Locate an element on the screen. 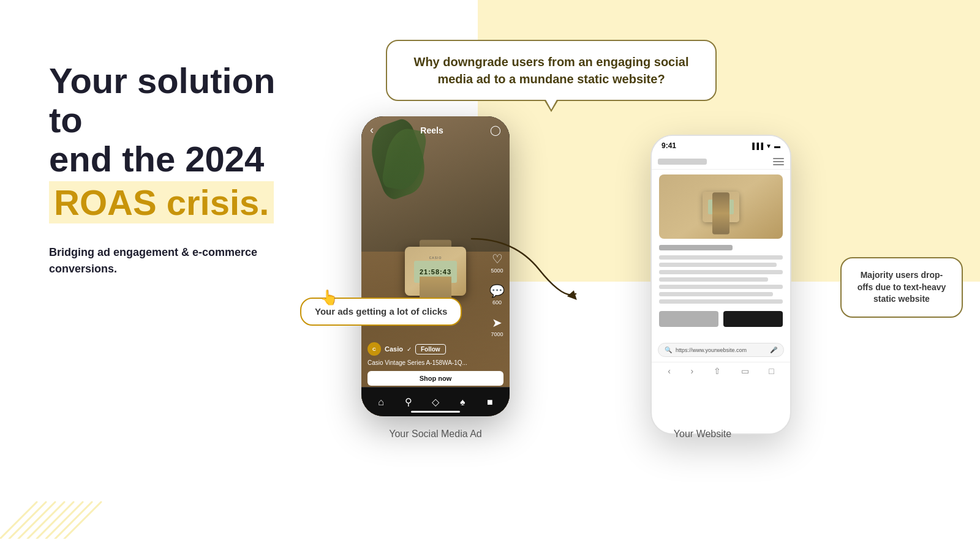  address-bar: 🔍 https://www.yourwebsite.com 🎤 is located at coordinates (721, 350).